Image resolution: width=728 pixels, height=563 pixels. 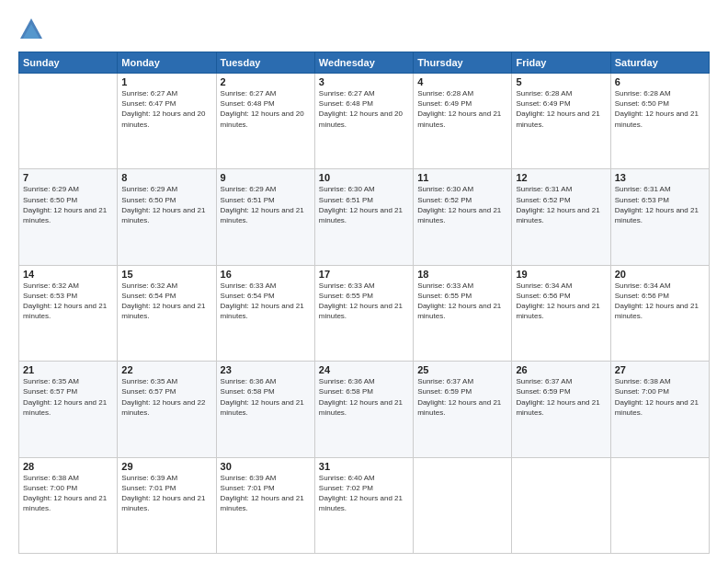 I want to click on day-info: Sunrise: 6:30 AM Sunset: 6:52 PM Dayligh…, so click(x=462, y=204).